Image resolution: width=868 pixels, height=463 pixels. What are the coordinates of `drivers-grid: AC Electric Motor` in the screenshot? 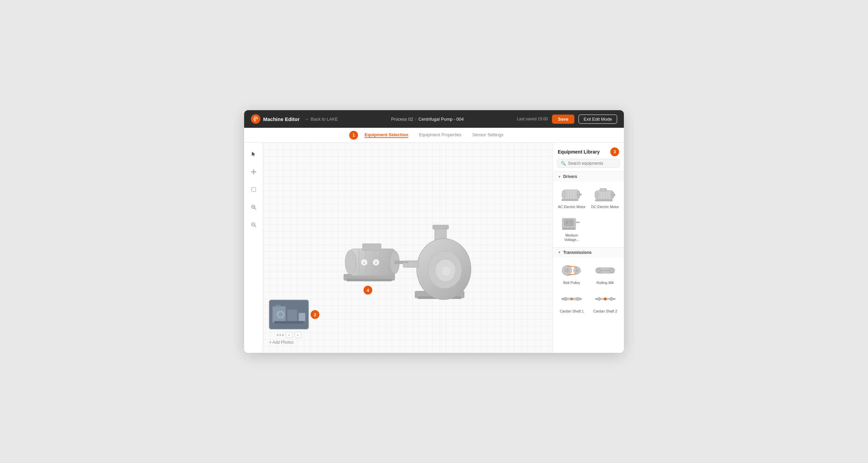 It's located at (589, 214).